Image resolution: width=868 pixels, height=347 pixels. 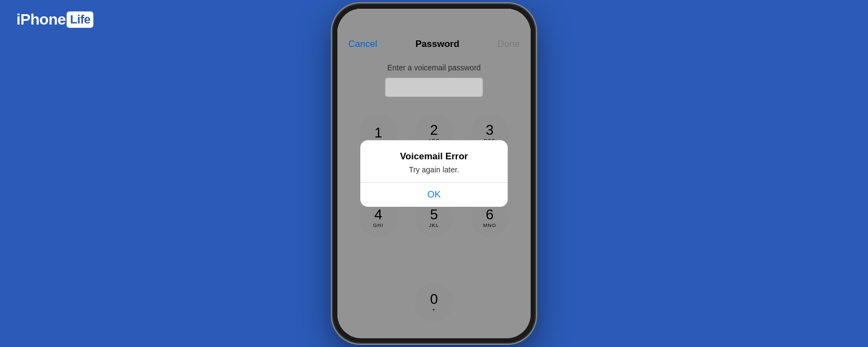 What do you see at coordinates (55, 20) in the screenshot?
I see `brand-logo: iPhone Life` at bounding box center [55, 20].